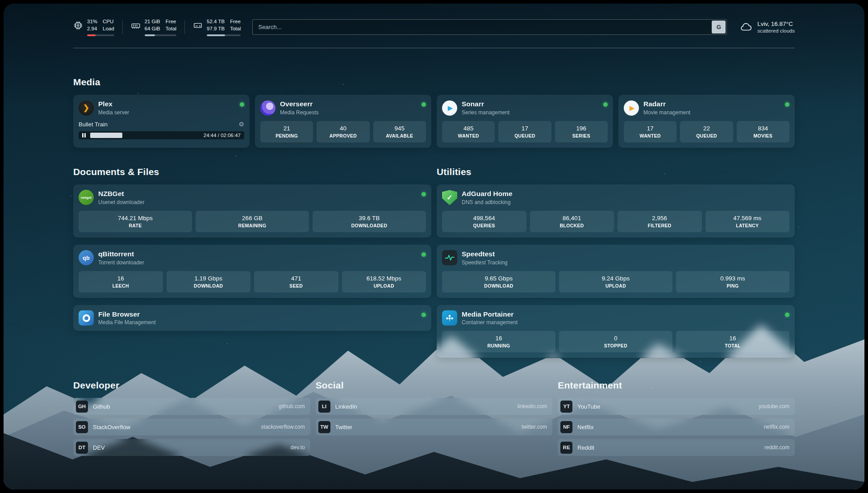 Image resolution: width=868 pixels, height=493 pixels. I want to click on app-card-qbittorrent: qb qBittorrent Torrent downloader 16LEEC…, so click(252, 272).